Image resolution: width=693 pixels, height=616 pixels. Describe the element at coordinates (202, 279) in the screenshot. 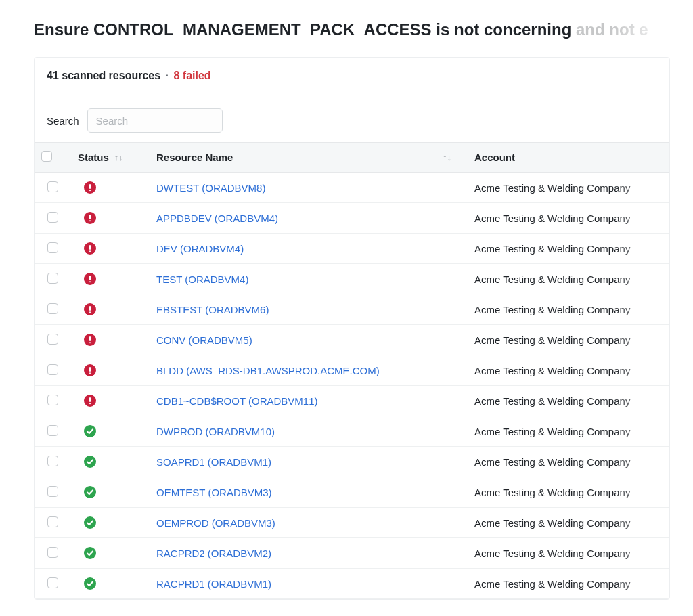

I see `resource-link: TEST (ORADBVM4)` at that location.